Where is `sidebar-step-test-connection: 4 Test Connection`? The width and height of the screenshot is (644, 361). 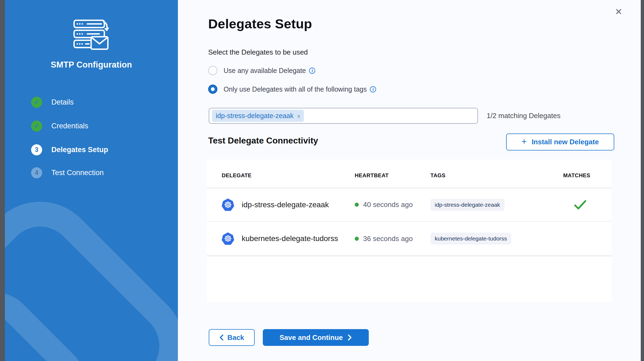 sidebar-step-test-connection: 4 Test Connection is located at coordinates (68, 173).